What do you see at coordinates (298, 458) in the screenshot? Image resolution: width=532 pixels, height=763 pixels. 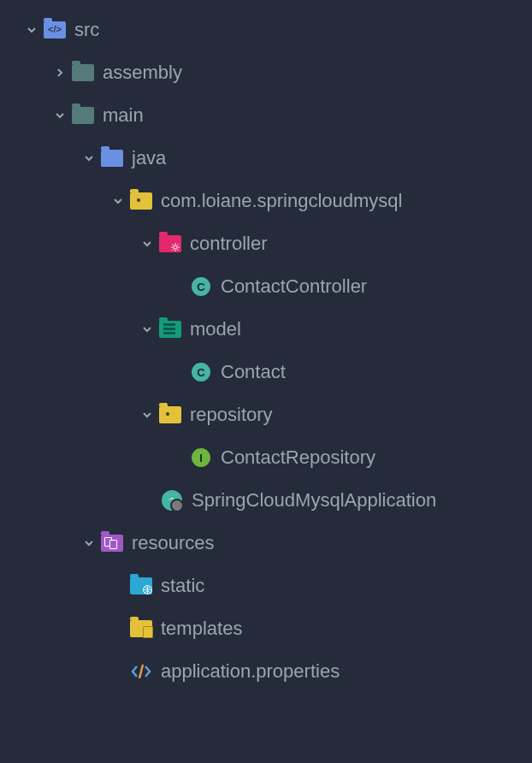 I see `tree-item-label: ContactRepository` at bounding box center [298, 458].